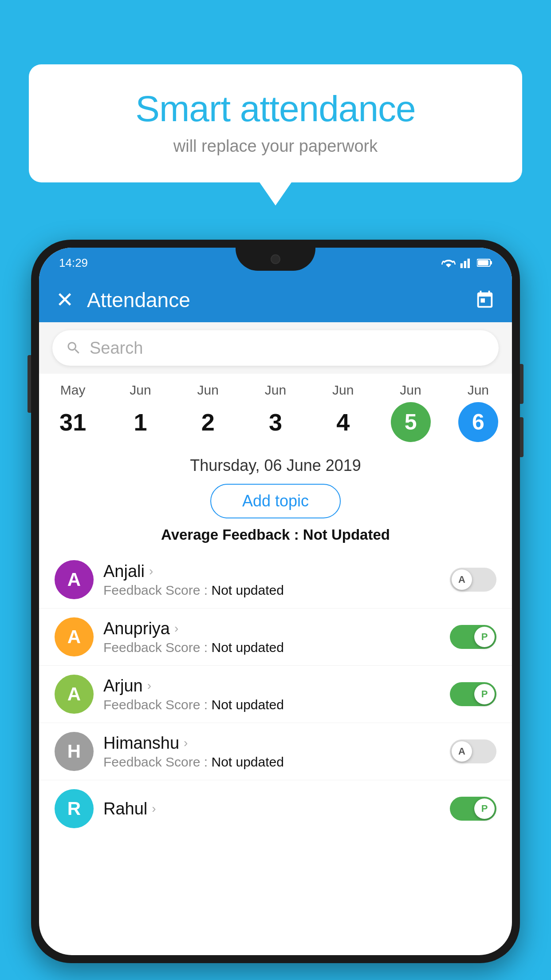  I want to click on camera, so click(276, 259).